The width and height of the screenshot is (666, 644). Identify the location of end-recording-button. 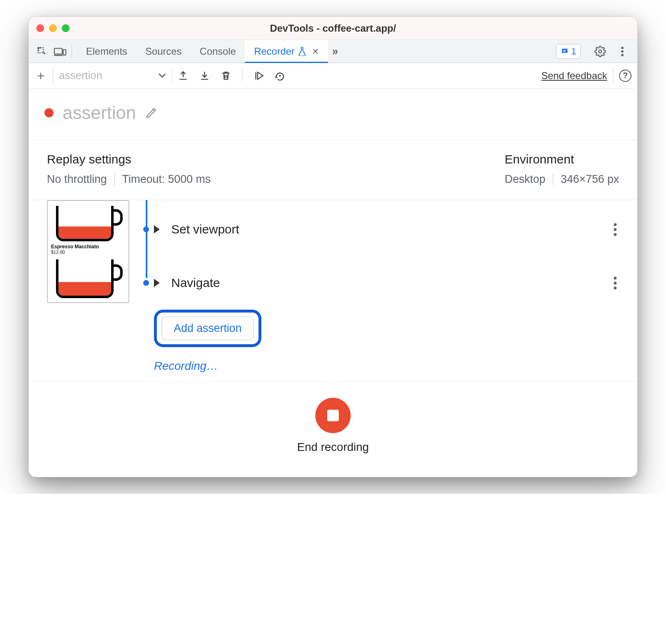
(333, 415).